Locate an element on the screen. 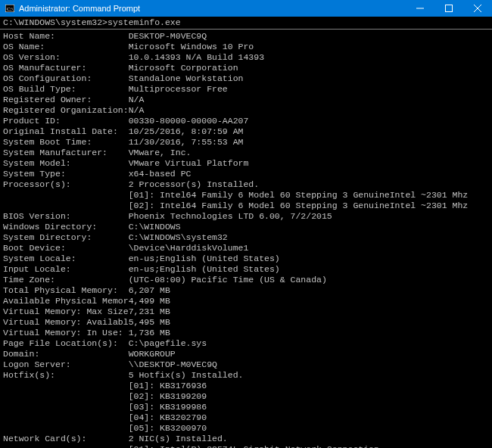 The image size is (492, 448). output-line: OS Version: 10.0.14393 N/A Build 14393 is located at coordinates (246, 58).